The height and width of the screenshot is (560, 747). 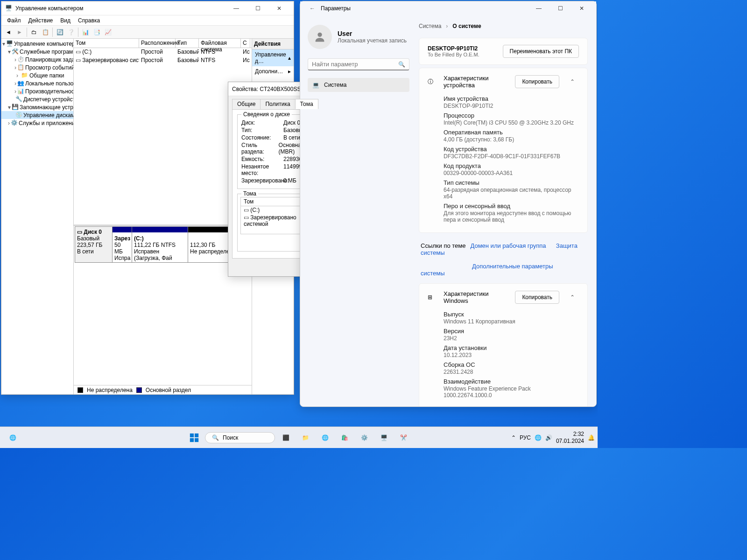 I want to click on tb-extra1: 📊, so click(x=85, y=32).